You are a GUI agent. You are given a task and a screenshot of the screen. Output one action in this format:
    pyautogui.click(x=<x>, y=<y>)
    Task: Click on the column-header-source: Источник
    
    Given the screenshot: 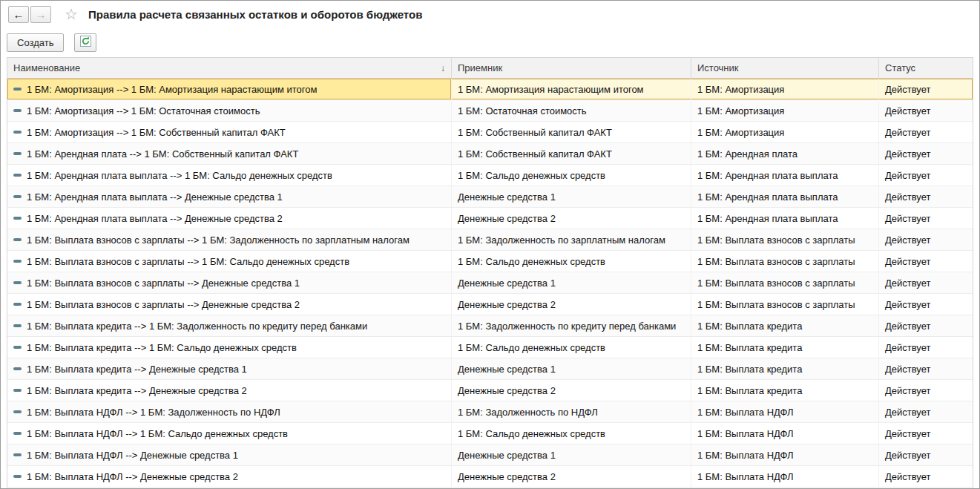 What is the action you would take?
    pyautogui.click(x=785, y=68)
    